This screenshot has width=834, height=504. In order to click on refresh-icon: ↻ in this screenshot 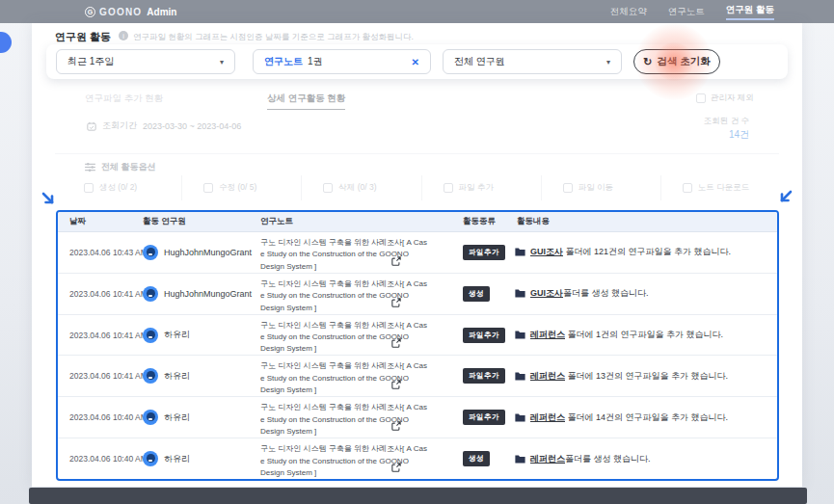, I will do `click(648, 62)`.